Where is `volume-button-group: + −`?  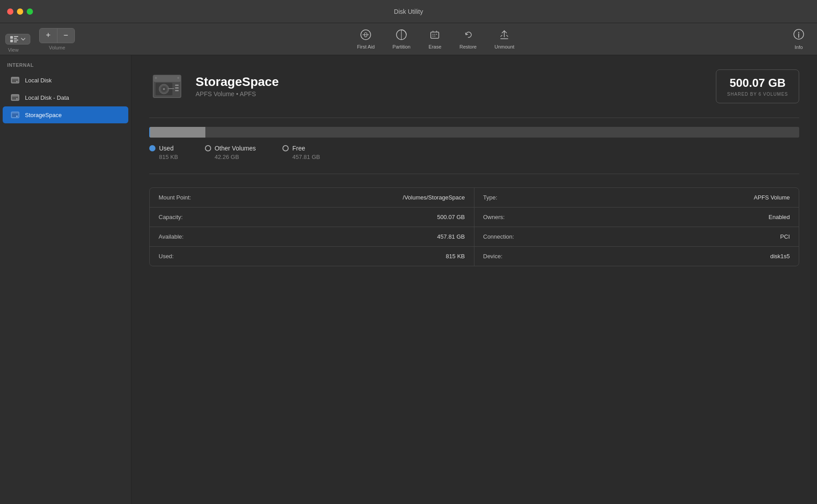 volume-button-group: + − is located at coordinates (57, 36).